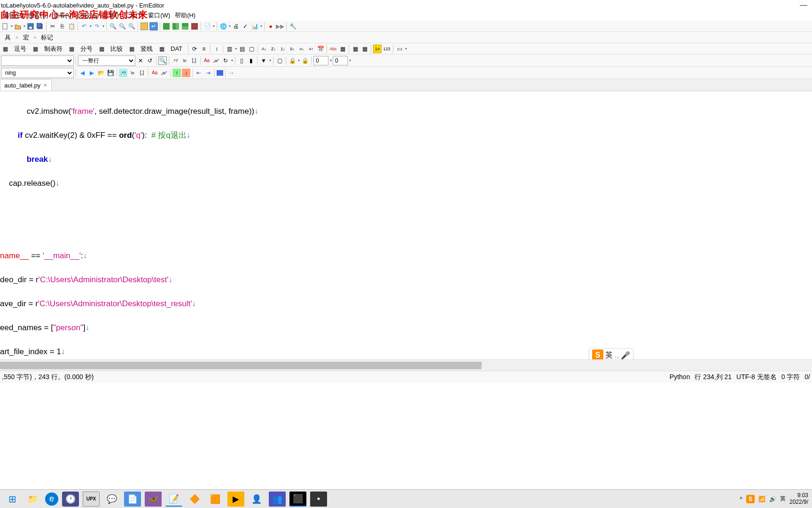 The width and height of the screenshot is (812, 508). Describe the element at coordinates (38, 73) in the screenshot. I see `filter-mode-combo: ning` at that location.